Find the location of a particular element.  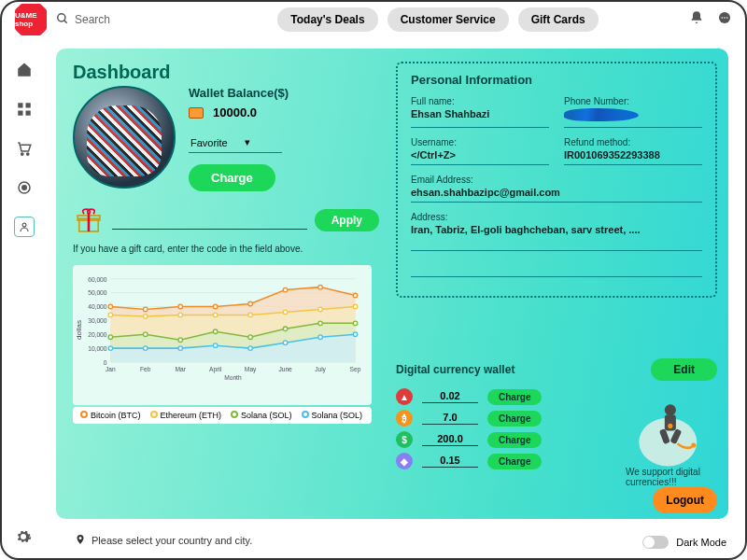

svg-text: 60,000 is located at coordinates (97, 280).